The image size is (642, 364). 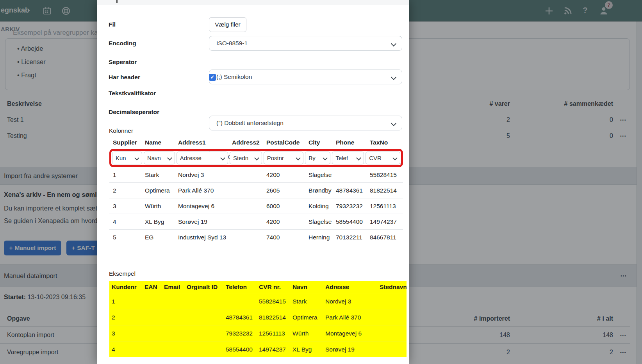 What do you see at coordinates (319, 222) in the screenshot?
I see `cell: Slagelse` at bounding box center [319, 222].